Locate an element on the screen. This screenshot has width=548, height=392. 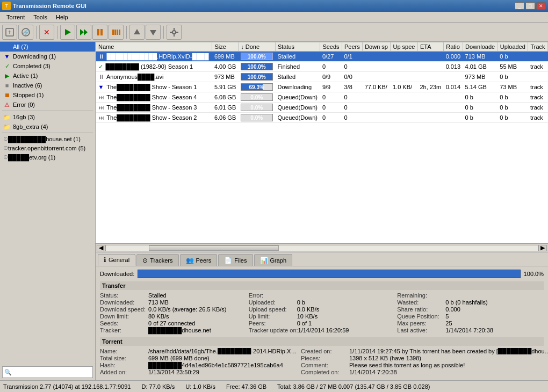
table-row: ⏭ The████████ Show - Season 4 6.08 GB 0.… is located at coordinates (322, 98).